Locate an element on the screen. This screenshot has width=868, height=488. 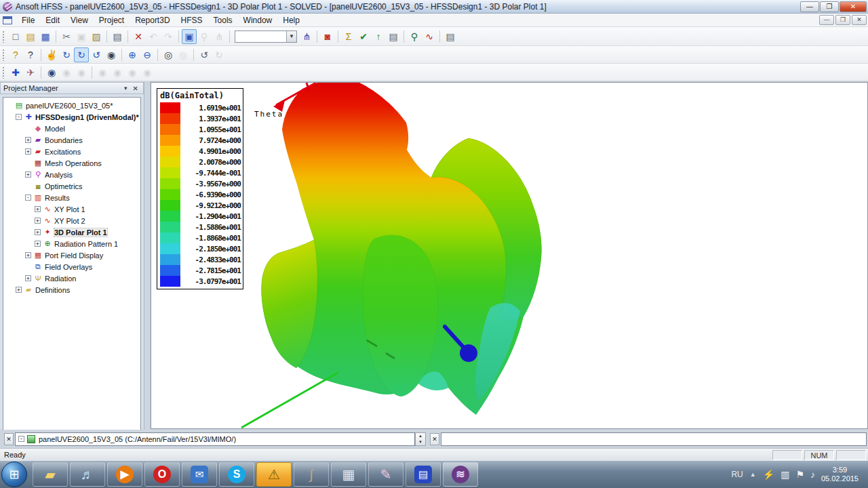
validation-check-icon: ✔ is located at coordinates (363, 37).